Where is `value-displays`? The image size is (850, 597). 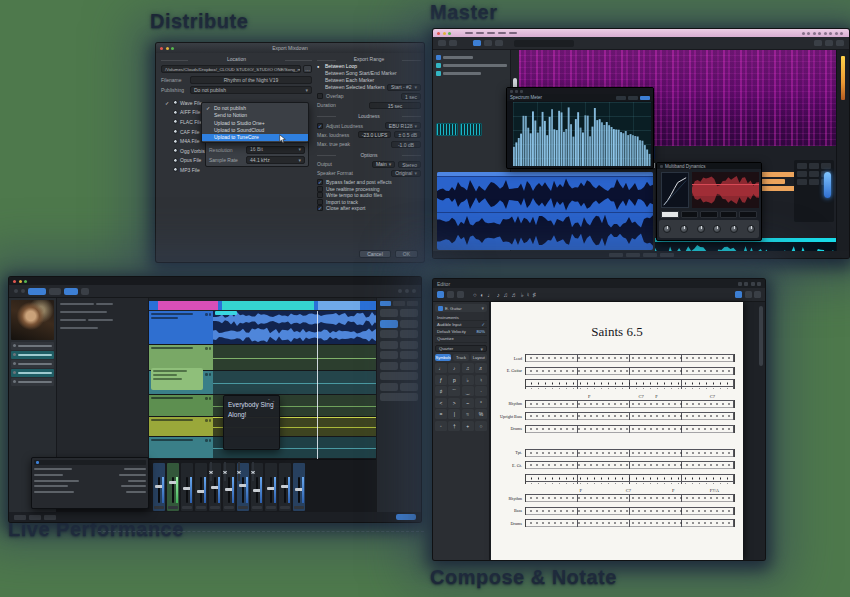
value-displays is located at coordinates (709, 214).